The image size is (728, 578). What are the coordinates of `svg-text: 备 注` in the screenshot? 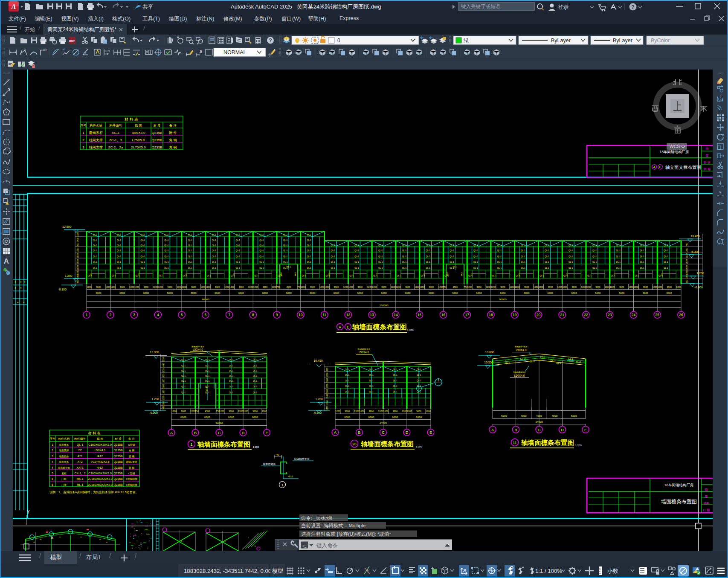 It's located at (132, 439).